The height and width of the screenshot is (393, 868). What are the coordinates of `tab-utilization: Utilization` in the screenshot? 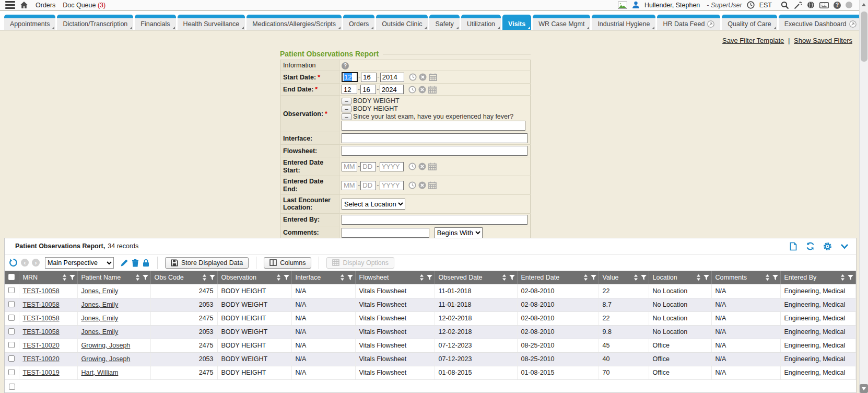 It's located at (481, 22).